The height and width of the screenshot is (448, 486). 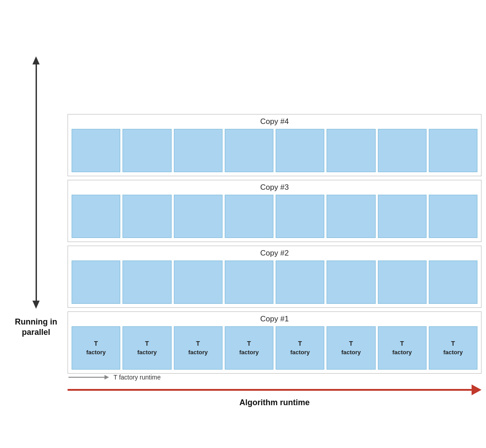 I want to click on parallel-label: Running inparallel, so click(x=36, y=327).